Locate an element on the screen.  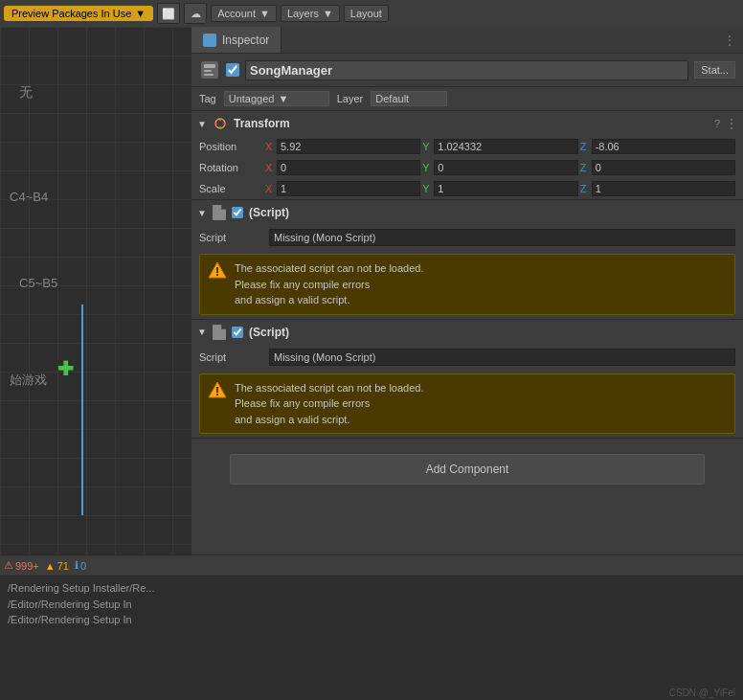
rotation-y-input is located at coordinates (506, 168).